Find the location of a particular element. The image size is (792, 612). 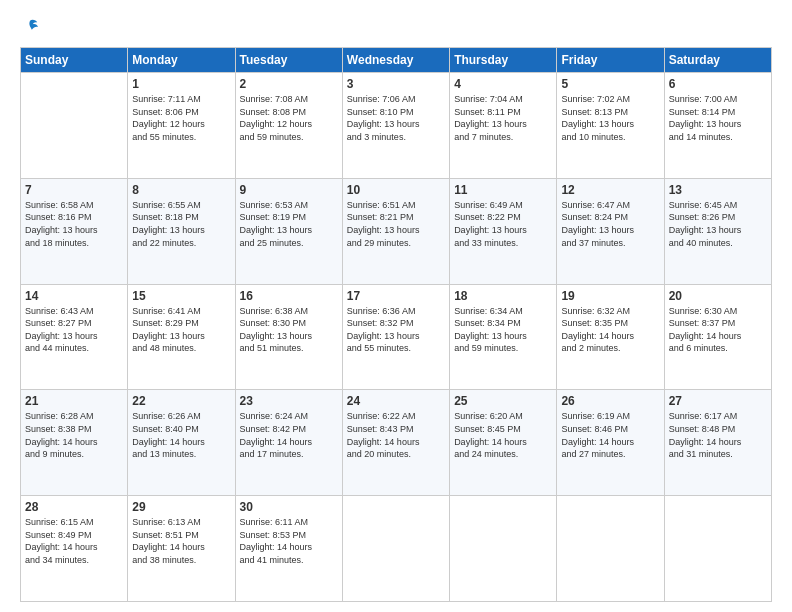

day-number: 28 is located at coordinates (74, 507).